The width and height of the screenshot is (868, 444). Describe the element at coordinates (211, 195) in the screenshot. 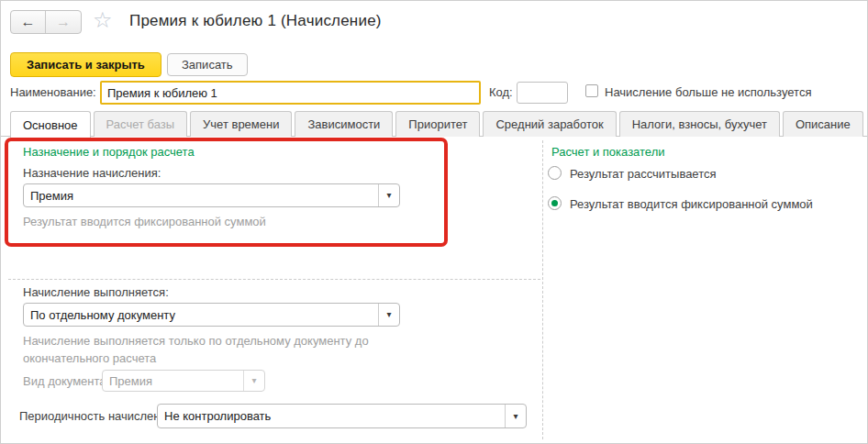

I see `assignment-select: Премия ▾` at that location.